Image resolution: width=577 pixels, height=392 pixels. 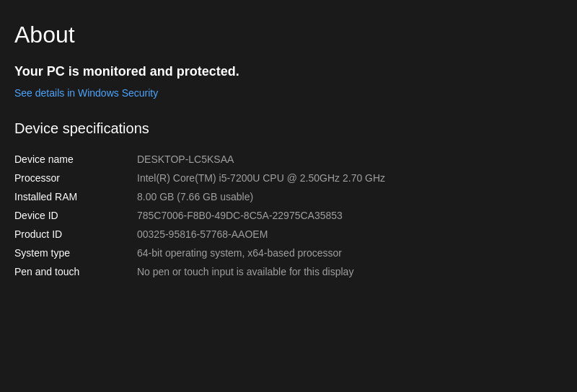 What do you see at coordinates (288, 197) in the screenshot?
I see `table-row: Installed RAM8.00 GB (7.66 GB usable)` at bounding box center [288, 197].